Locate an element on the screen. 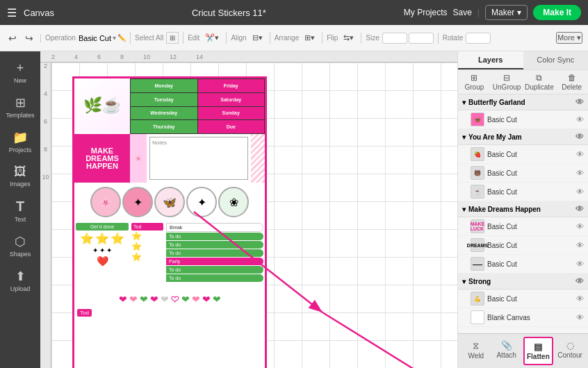  layer-item-dreams-1: MAKELUCK Basic Cut 👁 is located at coordinates (523, 226).